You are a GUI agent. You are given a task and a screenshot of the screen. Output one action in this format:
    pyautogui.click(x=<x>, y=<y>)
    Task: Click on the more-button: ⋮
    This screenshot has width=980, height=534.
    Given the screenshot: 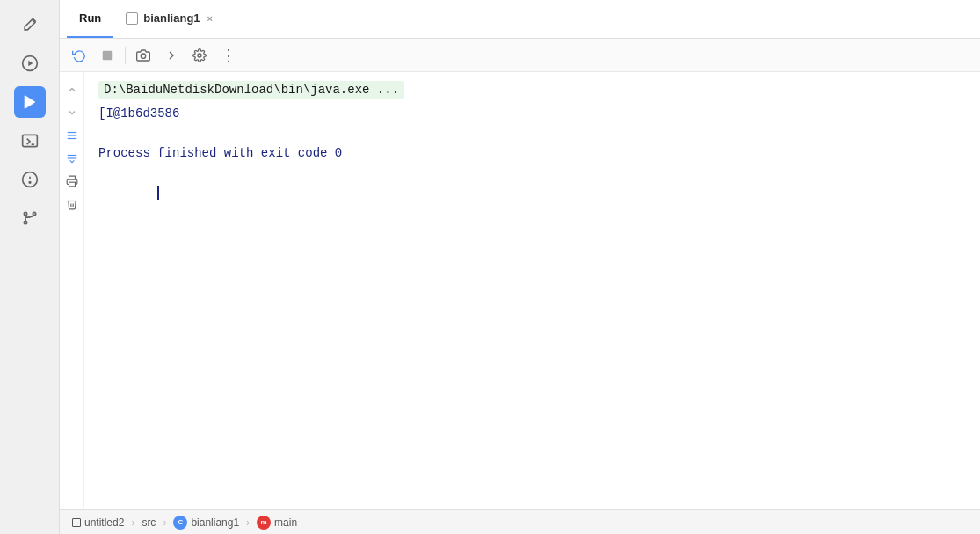 What is the action you would take?
    pyautogui.click(x=228, y=55)
    